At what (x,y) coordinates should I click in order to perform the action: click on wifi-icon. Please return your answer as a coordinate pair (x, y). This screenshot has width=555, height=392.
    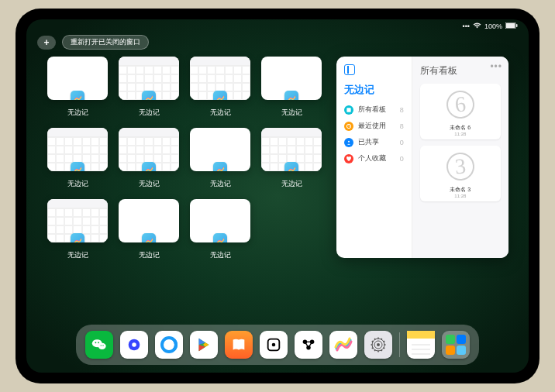
    Looking at the image, I should click on (477, 26).